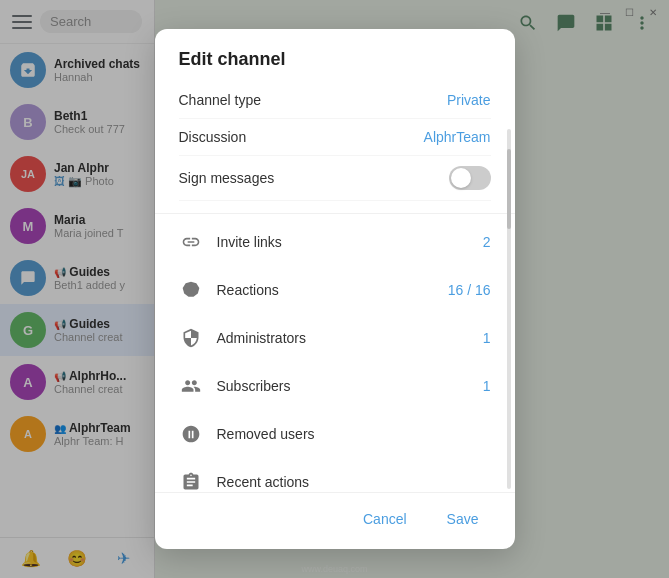  I want to click on action-invite-links: Invite links 2, so click(335, 242).